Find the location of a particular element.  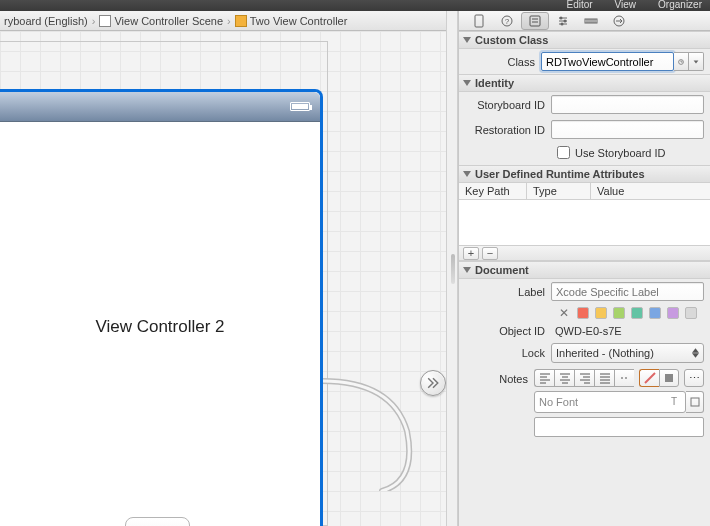

lock-select: Inherited - (Nothing) is located at coordinates (628, 353).